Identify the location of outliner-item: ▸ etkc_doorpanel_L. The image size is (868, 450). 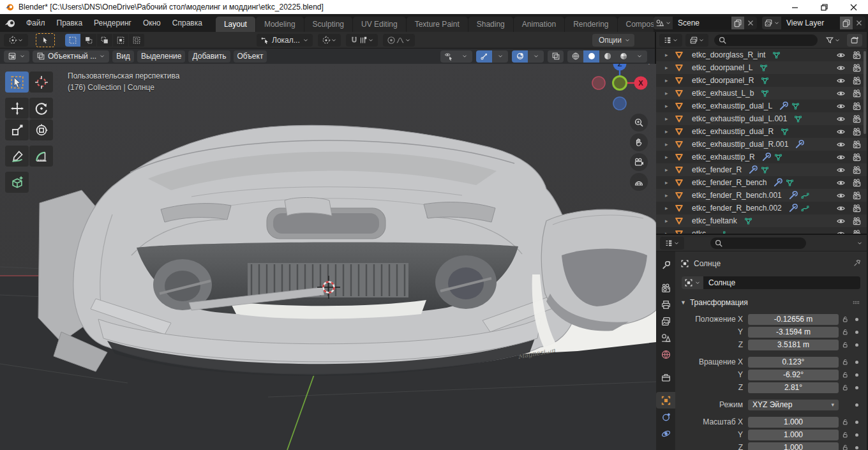
(761, 68).